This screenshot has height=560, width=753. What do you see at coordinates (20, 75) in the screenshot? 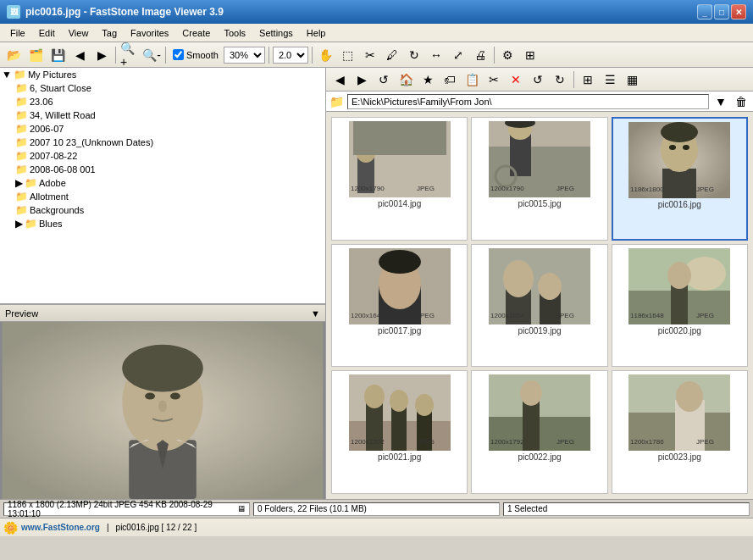
I see `folder-icon: 📁` at bounding box center [20, 75].